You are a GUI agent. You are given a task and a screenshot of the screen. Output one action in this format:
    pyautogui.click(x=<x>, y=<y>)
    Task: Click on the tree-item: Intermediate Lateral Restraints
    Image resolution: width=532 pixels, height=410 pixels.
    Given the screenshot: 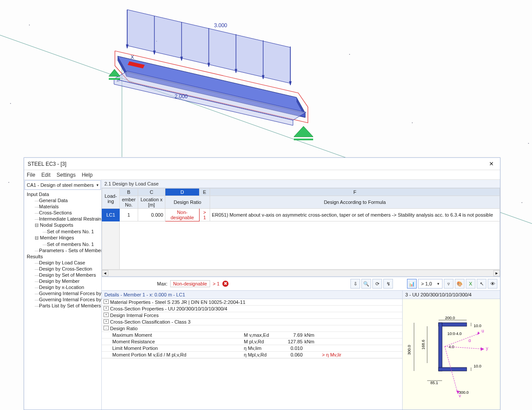 What is the action you would take?
    pyautogui.click(x=63, y=219)
    